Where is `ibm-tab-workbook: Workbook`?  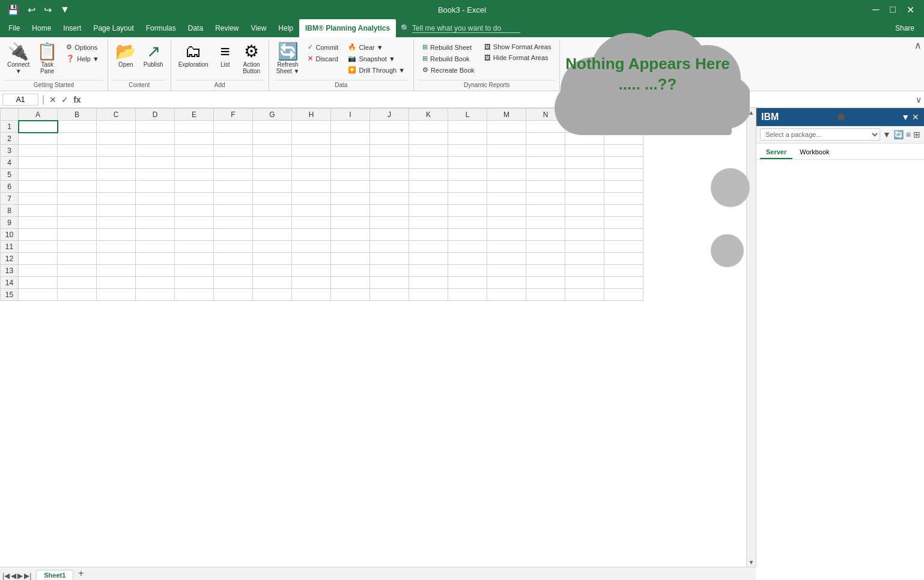
ibm-tab-workbook: Workbook is located at coordinates (815, 153).